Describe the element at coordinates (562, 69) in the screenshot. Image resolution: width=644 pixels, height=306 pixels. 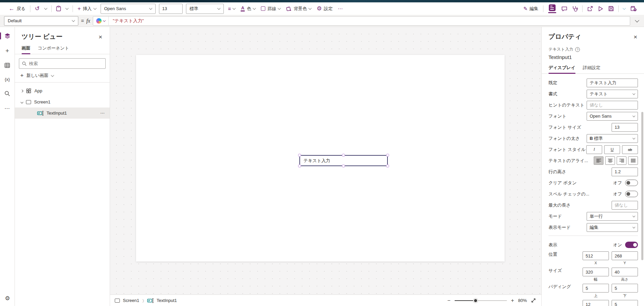
I see `tab-display: ディスプレイ` at that location.